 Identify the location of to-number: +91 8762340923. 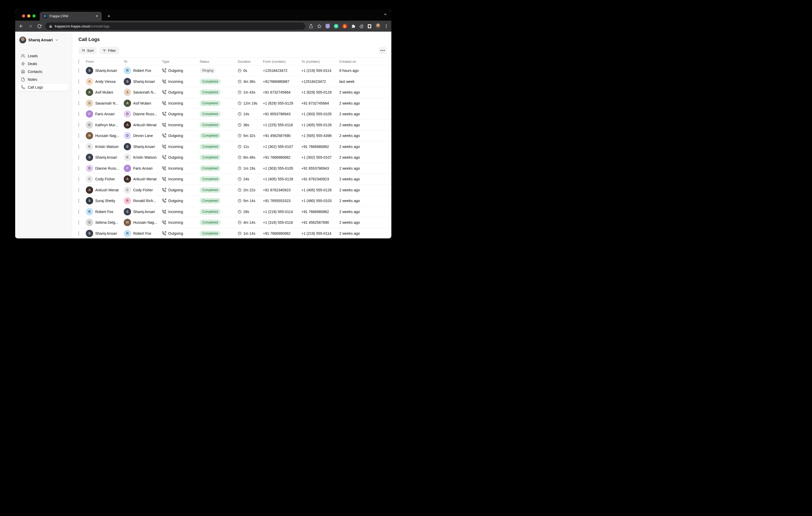
(320, 179).